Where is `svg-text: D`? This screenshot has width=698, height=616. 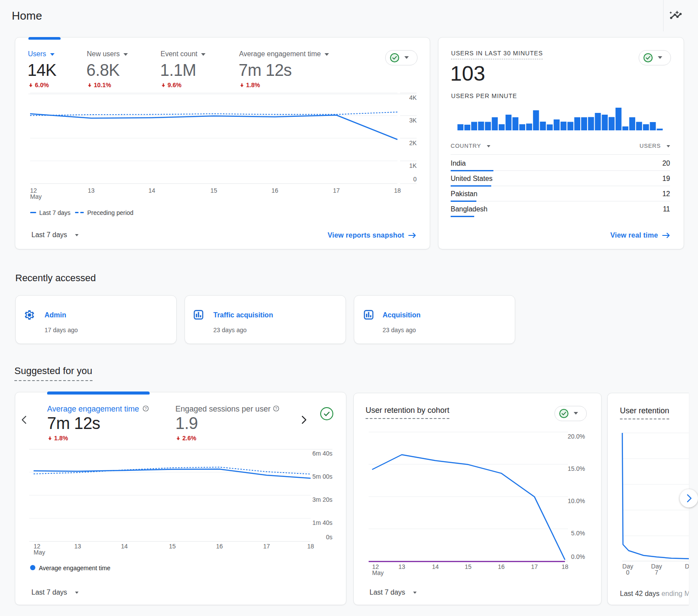
svg-text: D is located at coordinates (687, 566).